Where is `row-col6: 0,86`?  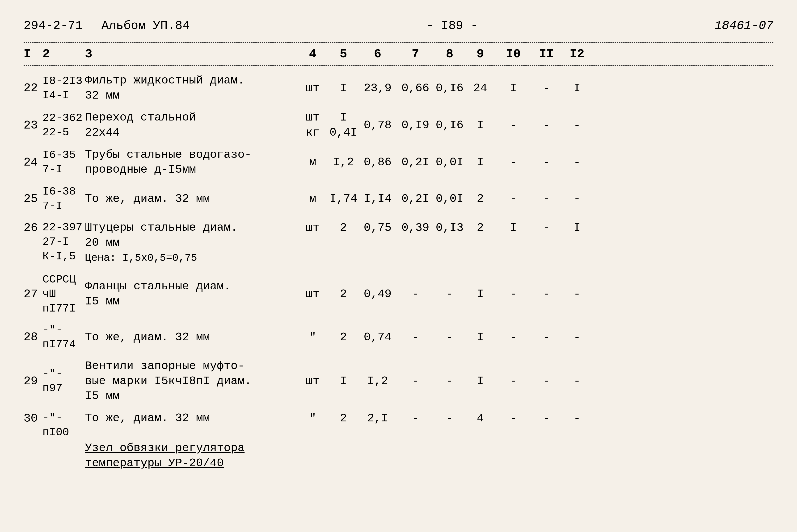 row-col6: 0,86 is located at coordinates (378, 162).